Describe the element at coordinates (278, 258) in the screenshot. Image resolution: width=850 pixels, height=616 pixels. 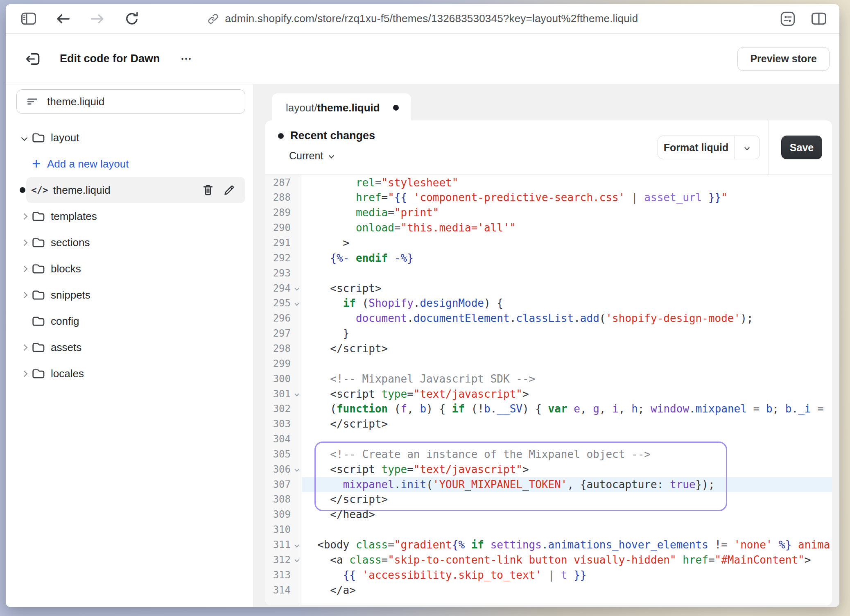
I see `line-number: 292` at that location.